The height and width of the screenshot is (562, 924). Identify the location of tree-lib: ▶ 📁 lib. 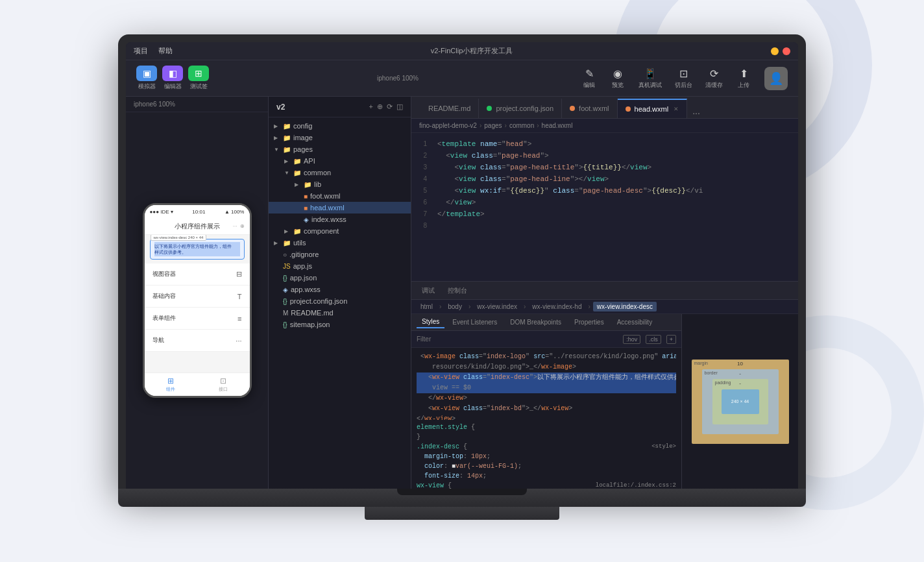
(340, 184).